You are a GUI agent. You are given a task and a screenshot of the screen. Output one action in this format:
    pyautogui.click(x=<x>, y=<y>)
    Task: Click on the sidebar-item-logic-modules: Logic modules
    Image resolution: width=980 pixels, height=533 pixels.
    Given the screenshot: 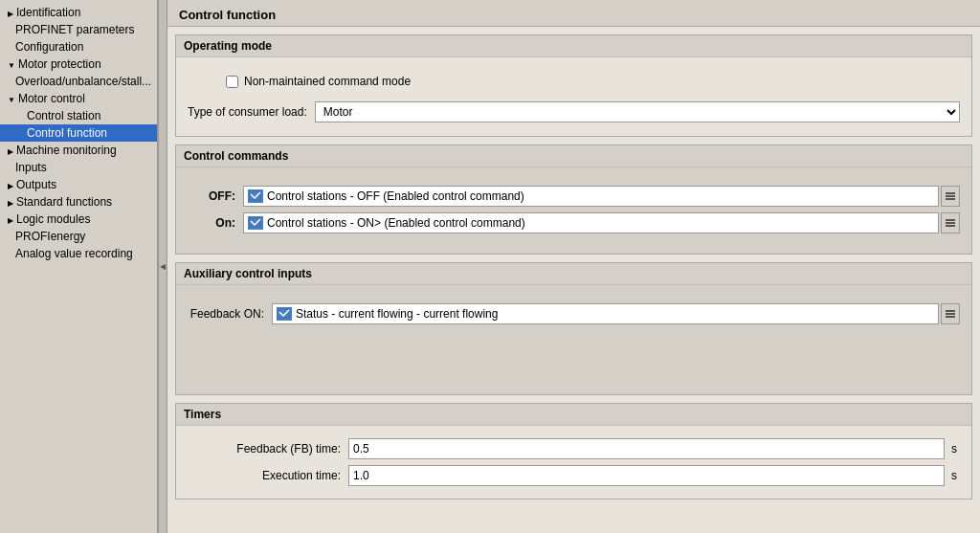 What is the action you would take?
    pyautogui.click(x=78, y=219)
    